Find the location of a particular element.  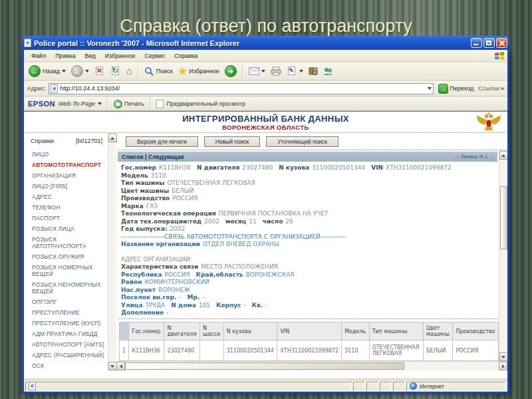

forward-dropdown-icon is located at coordinates (87, 71).